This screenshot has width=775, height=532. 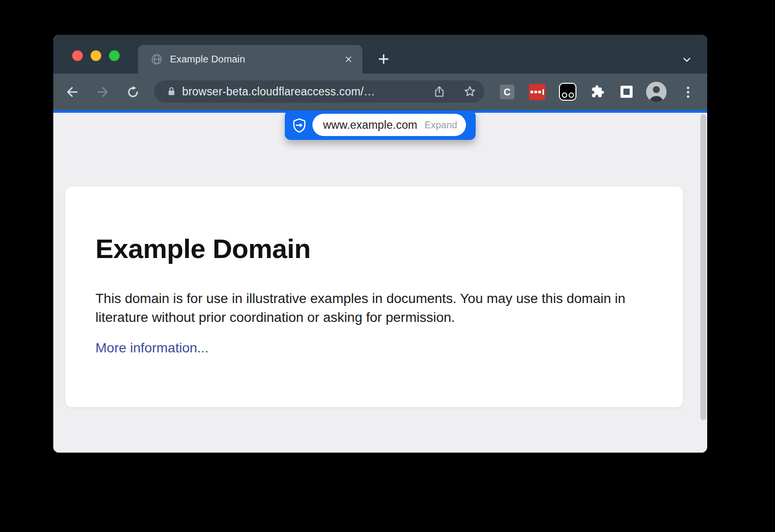 What do you see at coordinates (568, 92) in the screenshot?
I see `extension-goggles-icon` at bounding box center [568, 92].